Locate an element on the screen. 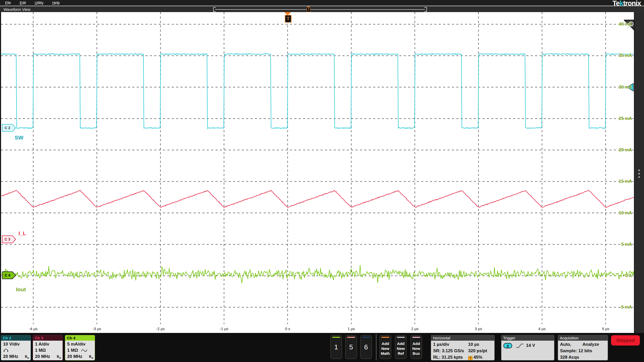 The height and width of the screenshot is (362, 644). ch4-bandwidth: 20 MHz is located at coordinates (75, 357).